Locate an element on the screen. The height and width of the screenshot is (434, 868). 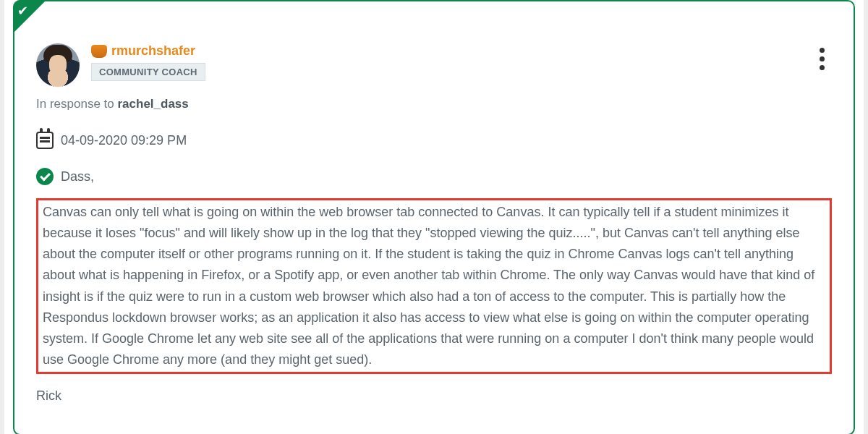
calendar-icon is located at coordinates (45, 140).